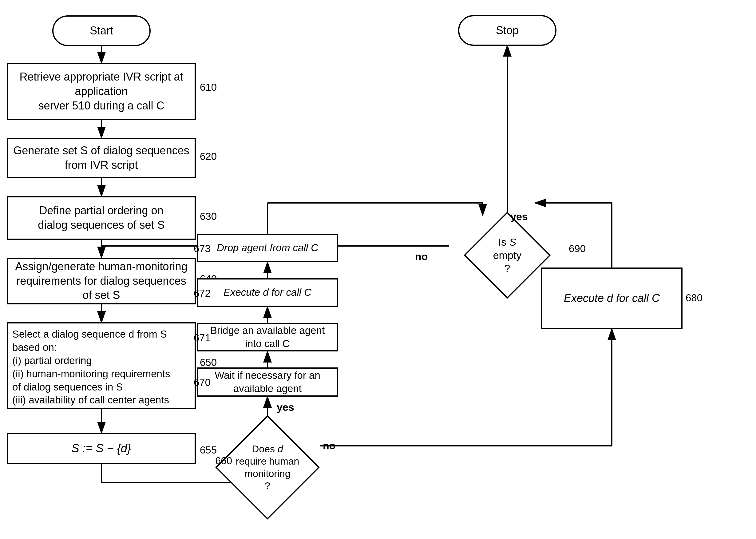 This screenshot has width=756, height=539. Describe the element at coordinates (507, 31) in the screenshot. I see `stop-node: Stop` at that location.